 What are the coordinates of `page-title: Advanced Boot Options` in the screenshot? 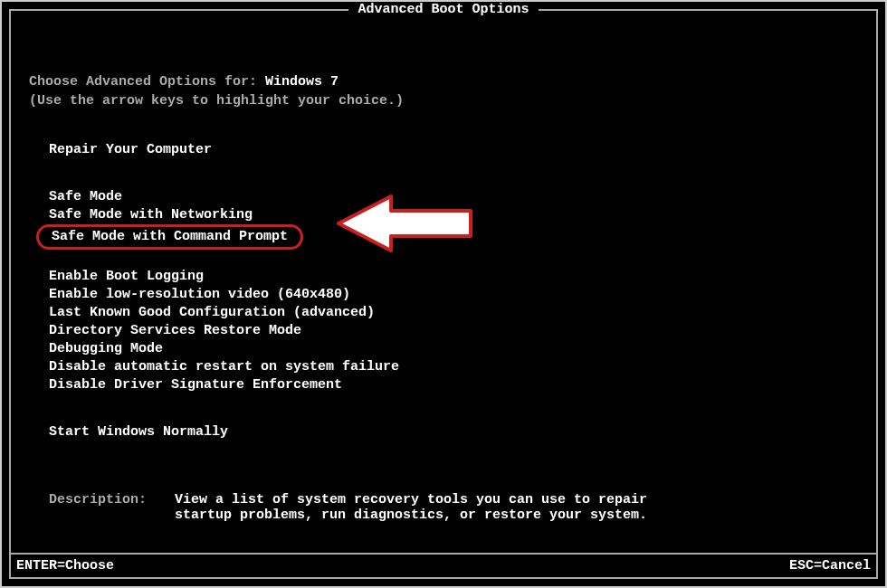 It's located at (444, 9).